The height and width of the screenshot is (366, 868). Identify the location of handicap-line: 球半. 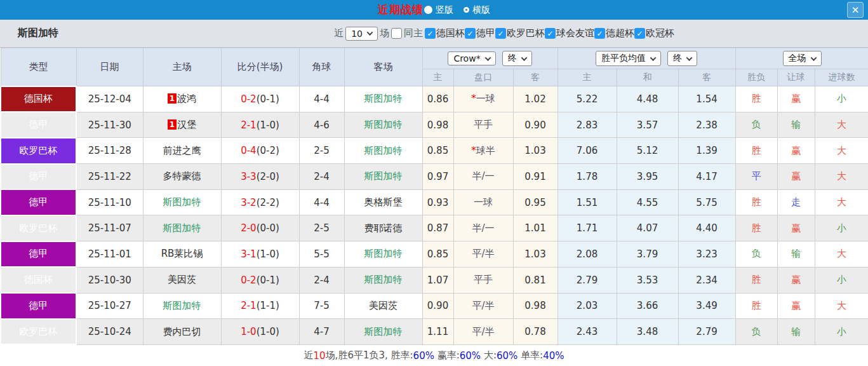
(486, 151).